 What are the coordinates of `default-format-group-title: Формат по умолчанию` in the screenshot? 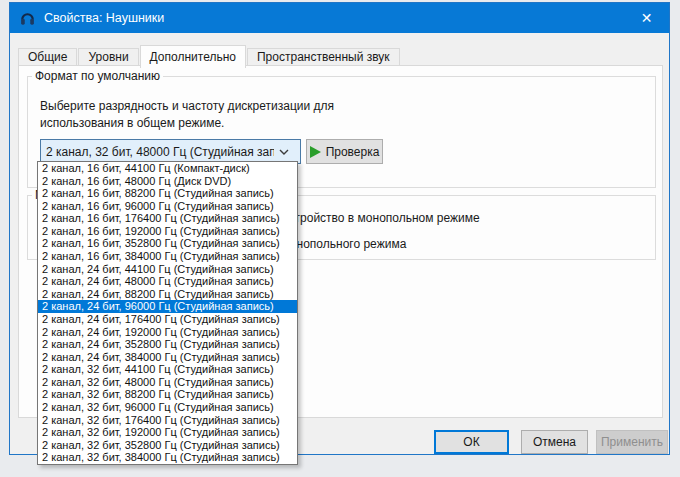 It's located at (98, 76).